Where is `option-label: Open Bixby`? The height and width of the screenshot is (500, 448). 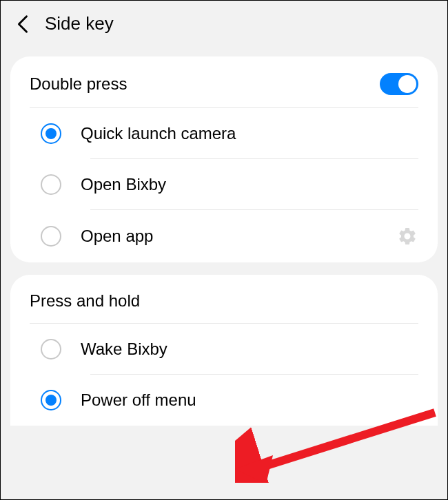
option-label: Open Bixby is located at coordinates (250, 185).